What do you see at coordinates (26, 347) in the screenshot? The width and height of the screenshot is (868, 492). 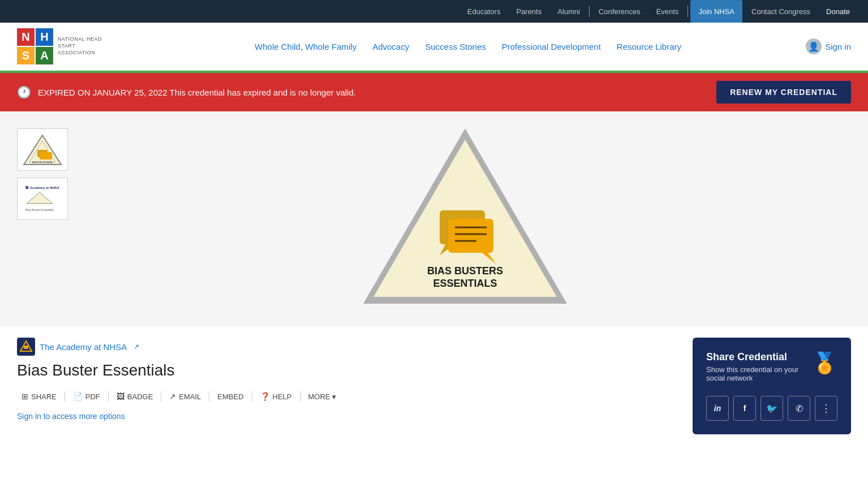 I see `issuer-icon` at bounding box center [26, 347].